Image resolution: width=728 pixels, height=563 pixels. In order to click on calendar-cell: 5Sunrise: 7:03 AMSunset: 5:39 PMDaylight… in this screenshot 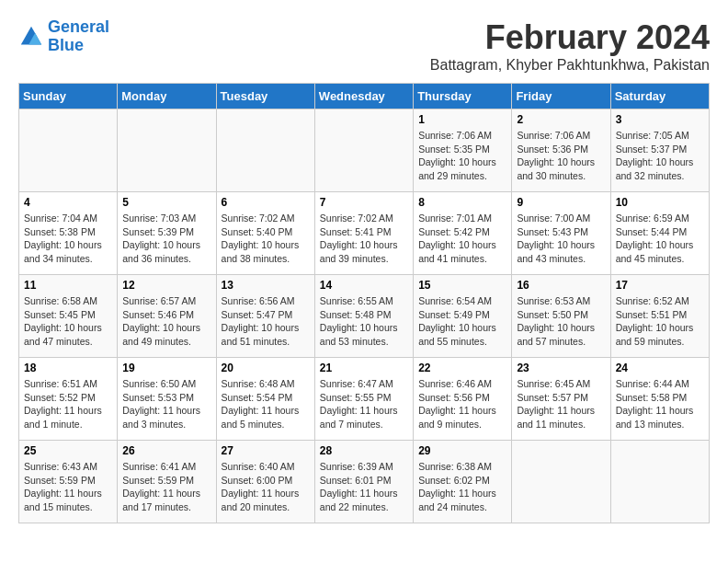, I will do `click(167, 234)`.